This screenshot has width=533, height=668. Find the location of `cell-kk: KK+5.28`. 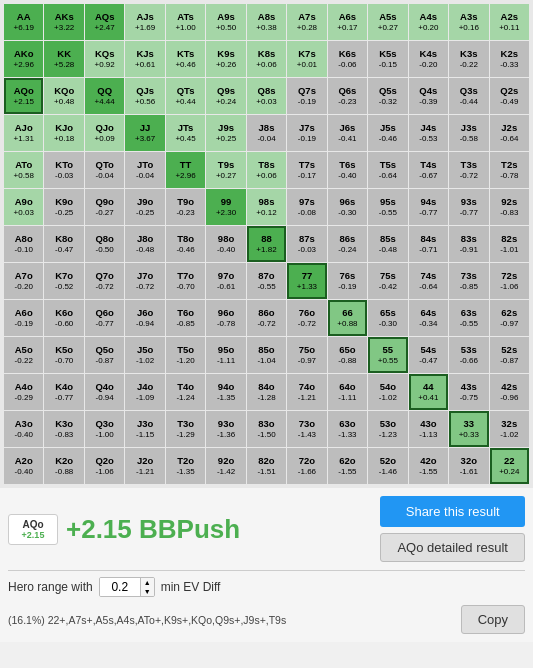

cell-kk: KK+5.28 is located at coordinates (64, 59).